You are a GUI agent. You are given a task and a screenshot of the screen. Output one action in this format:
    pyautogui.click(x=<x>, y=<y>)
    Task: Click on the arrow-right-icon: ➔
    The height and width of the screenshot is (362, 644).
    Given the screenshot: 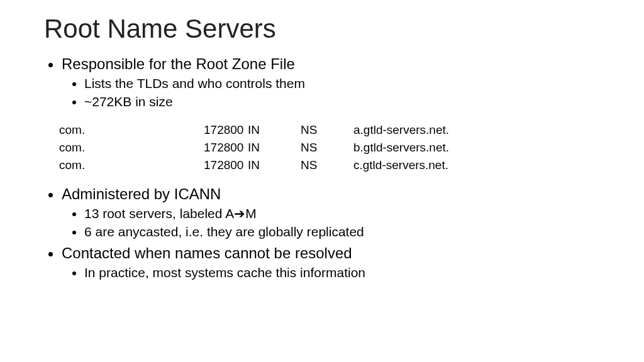 What is the action you would take?
    pyautogui.click(x=240, y=214)
    